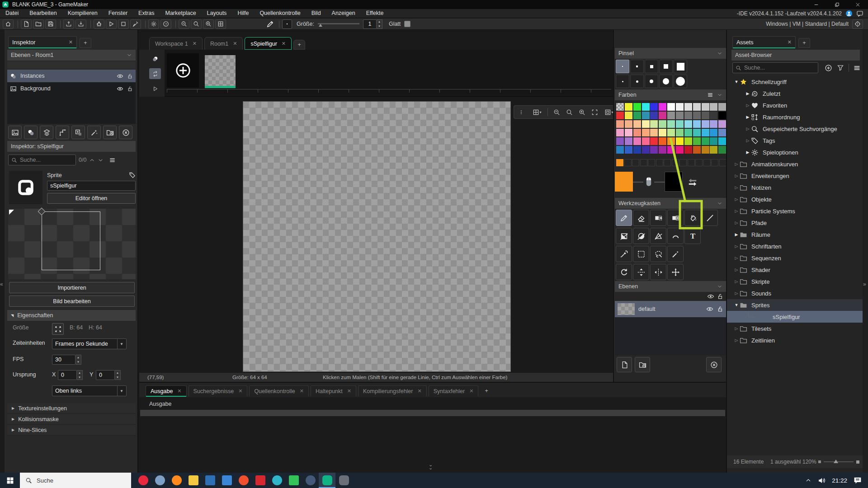  Describe the element at coordinates (392, 391) in the screenshot. I see `output-tab-kompilierungsfehler: Kompilierungsfehler✕` at that location.